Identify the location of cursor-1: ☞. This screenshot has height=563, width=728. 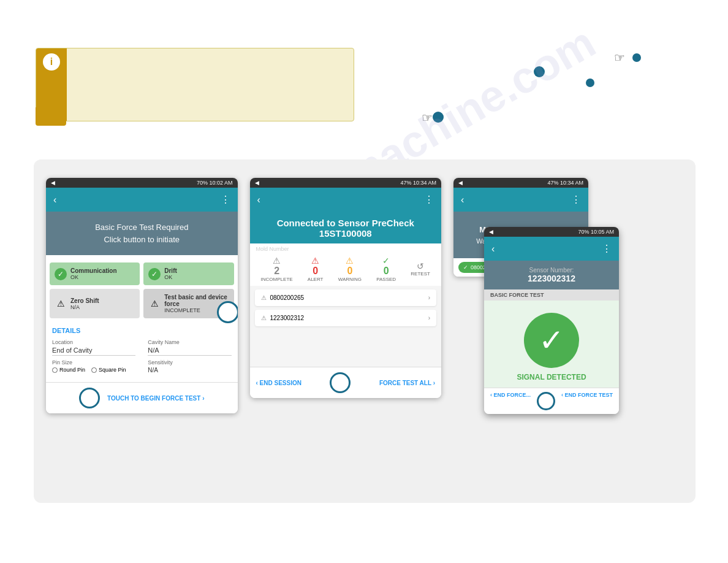
(427, 118).